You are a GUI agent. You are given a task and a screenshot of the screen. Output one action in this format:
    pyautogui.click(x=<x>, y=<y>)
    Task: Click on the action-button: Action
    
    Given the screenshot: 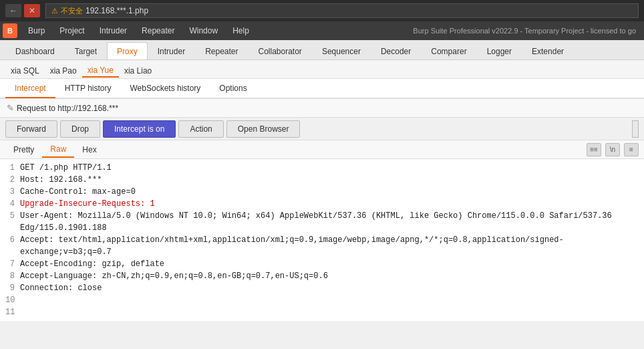 What is the action you would take?
    pyautogui.click(x=200, y=129)
    